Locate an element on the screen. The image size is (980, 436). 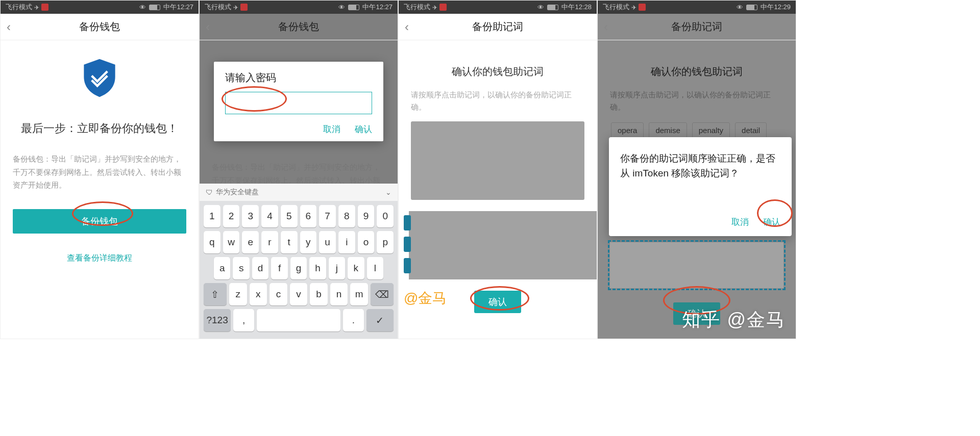
key-space is located at coordinates (299, 320).